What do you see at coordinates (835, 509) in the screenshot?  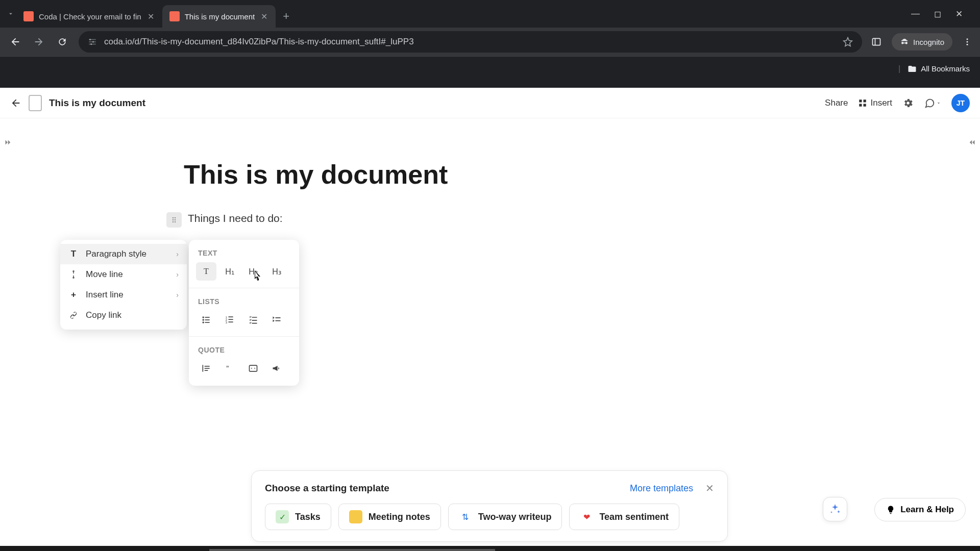 I see `sparkle-icon` at bounding box center [835, 509].